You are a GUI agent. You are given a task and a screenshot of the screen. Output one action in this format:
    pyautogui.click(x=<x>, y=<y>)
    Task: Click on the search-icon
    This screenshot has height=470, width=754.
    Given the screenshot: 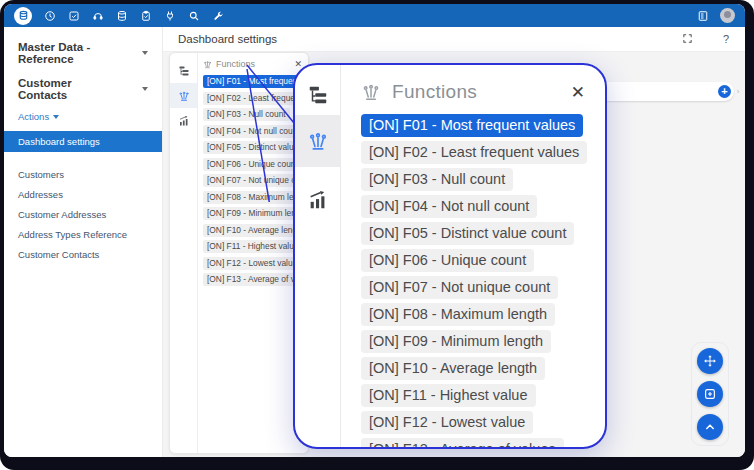 What is the action you would take?
    pyautogui.click(x=194, y=16)
    